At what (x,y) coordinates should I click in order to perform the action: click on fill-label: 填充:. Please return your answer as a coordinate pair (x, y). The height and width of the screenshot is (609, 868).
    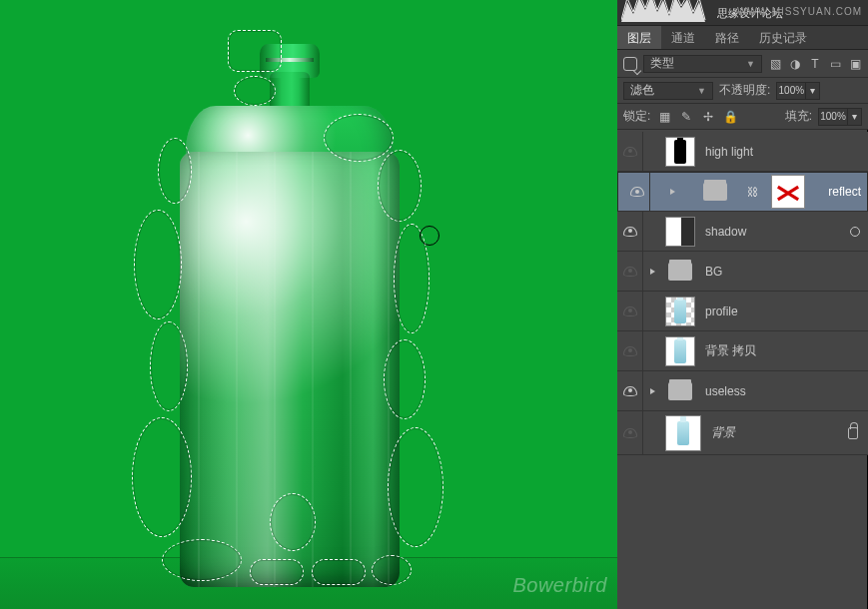
    Looking at the image, I should click on (799, 116).